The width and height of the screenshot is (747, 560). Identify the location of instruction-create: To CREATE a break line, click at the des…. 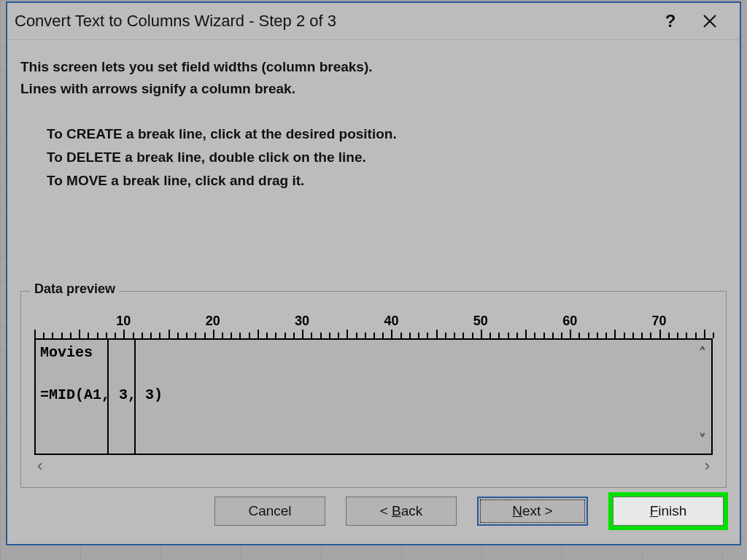
(387, 134).